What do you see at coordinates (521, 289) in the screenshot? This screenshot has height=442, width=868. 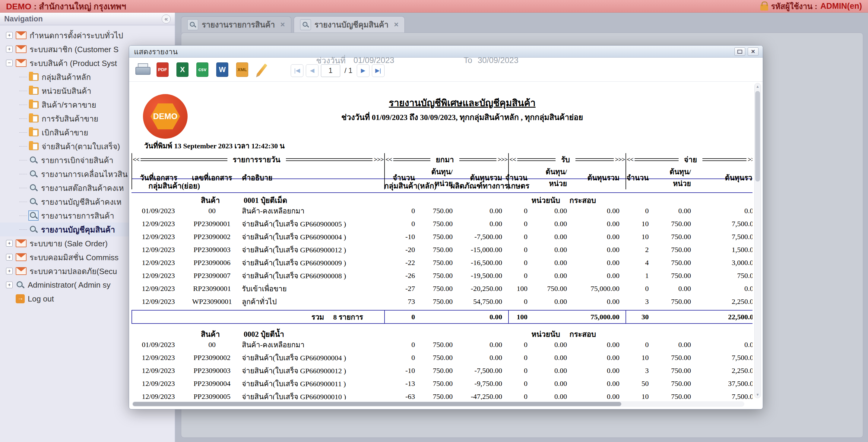 I see `report-cell: 100` at bounding box center [521, 289].